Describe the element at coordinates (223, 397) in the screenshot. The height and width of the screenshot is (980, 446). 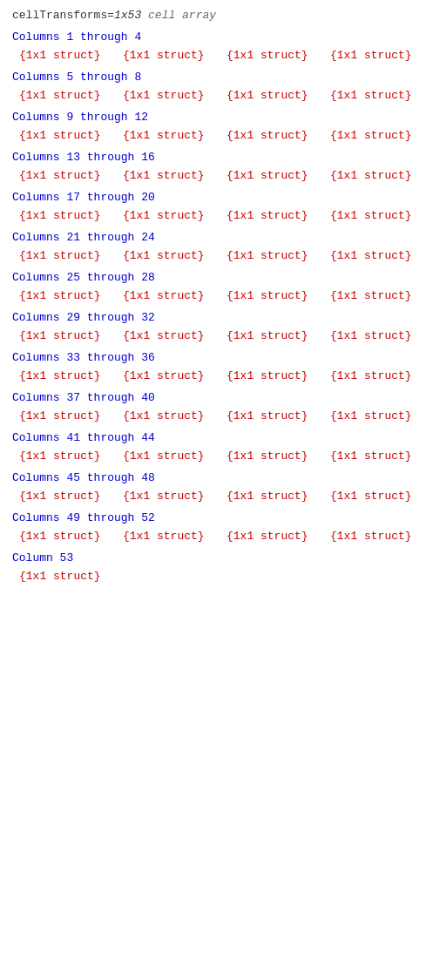
I see `columns-header-9: Columns 37 through 40` at that location.